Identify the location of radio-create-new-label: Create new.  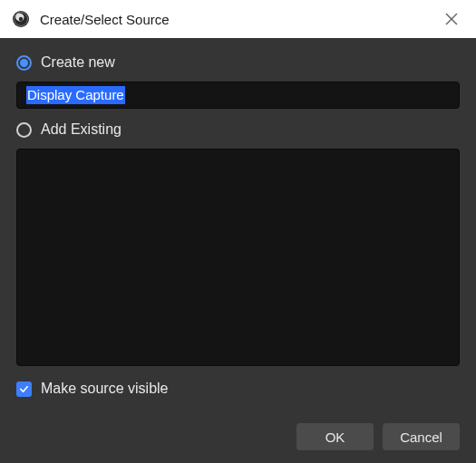
(78, 63).